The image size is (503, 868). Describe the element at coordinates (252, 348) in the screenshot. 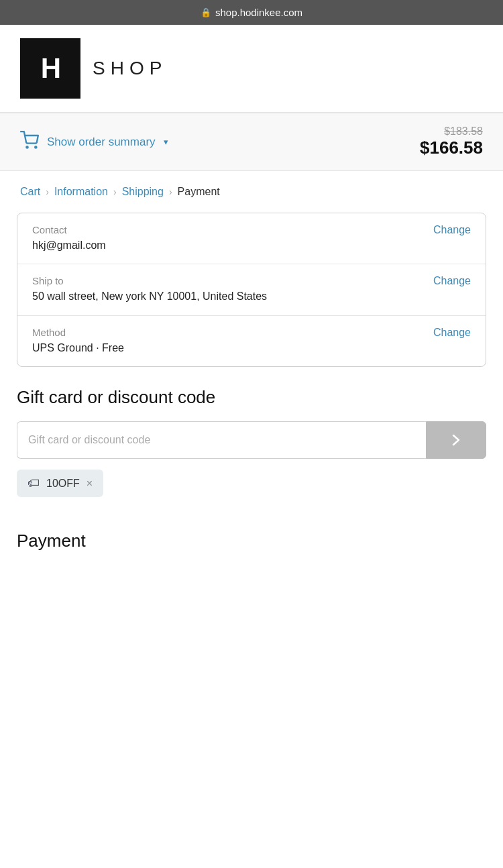

I see `method-value: UPS Ground · Free` at that location.